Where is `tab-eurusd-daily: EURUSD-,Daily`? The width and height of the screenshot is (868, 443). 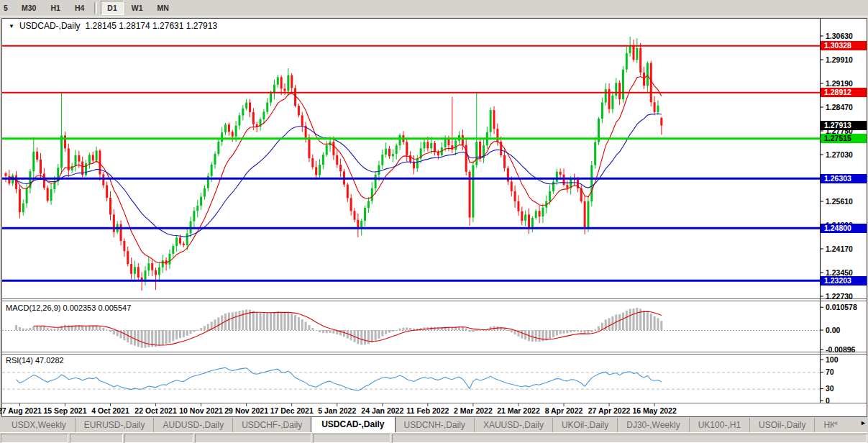
tab-eurusd-daily: EURUSD-,Daily is located at coordinates (114, 425).